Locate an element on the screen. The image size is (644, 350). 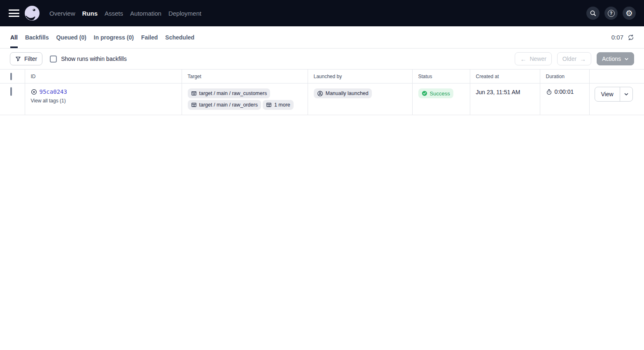
run-id-link: 95ca0243 is located at coordinates (54, 92).